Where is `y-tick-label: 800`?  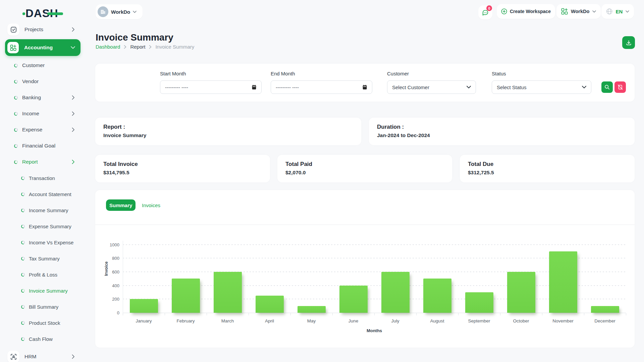
y-tick-label: 800 is located at coordinates (109, 258).